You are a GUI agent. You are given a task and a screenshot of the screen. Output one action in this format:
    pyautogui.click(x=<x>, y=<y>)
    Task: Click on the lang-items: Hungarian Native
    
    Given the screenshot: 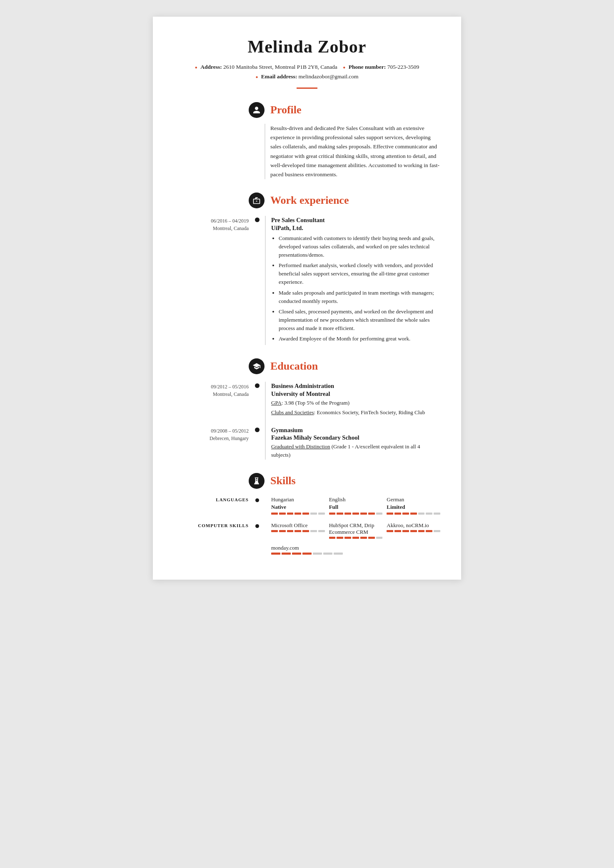 What is the action you would take?
    pyautogui.click(x=356, y=505)
    